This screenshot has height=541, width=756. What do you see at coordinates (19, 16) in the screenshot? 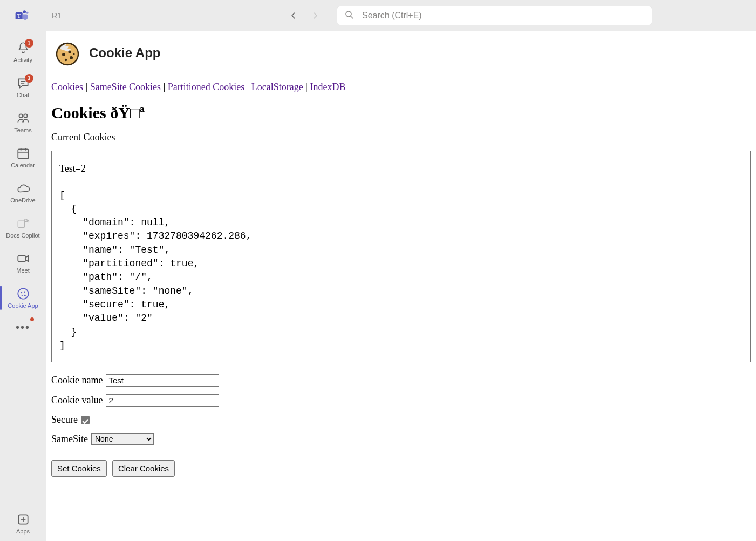
I see `svg-text: T` at bounding box center [19, 16].